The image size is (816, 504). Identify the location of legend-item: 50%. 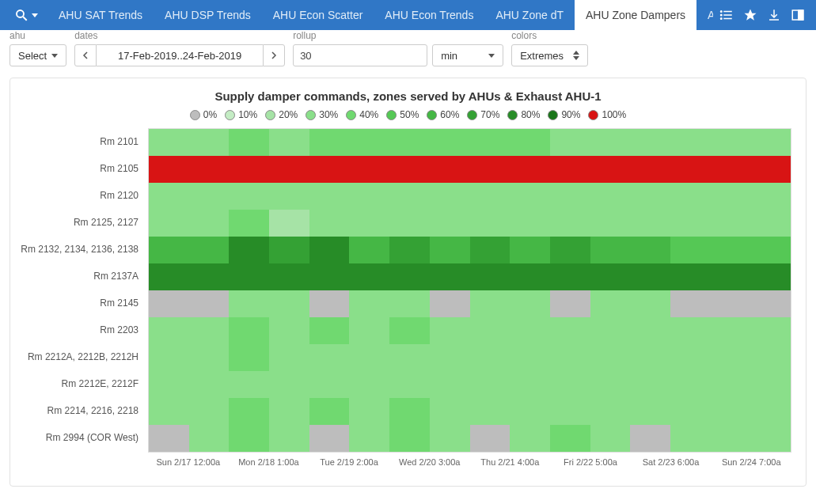
(402, 115).